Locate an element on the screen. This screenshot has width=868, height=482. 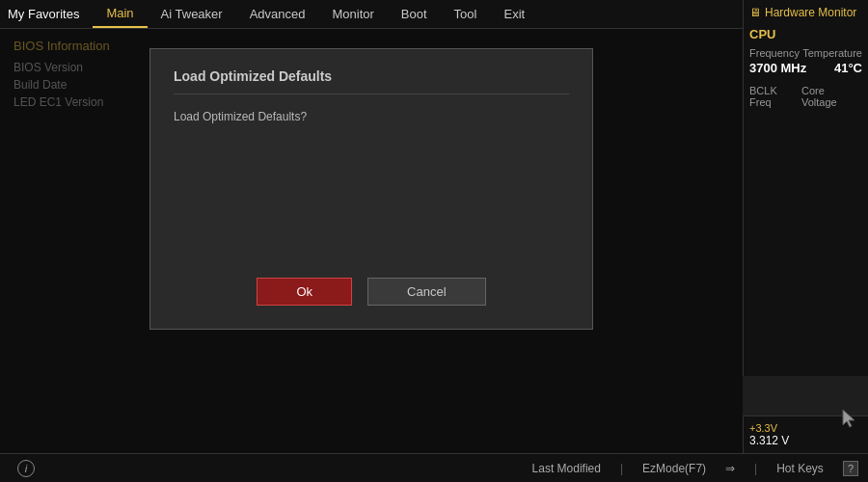
hotkeys-box-icon: ? is located at coordinates (851, 469).